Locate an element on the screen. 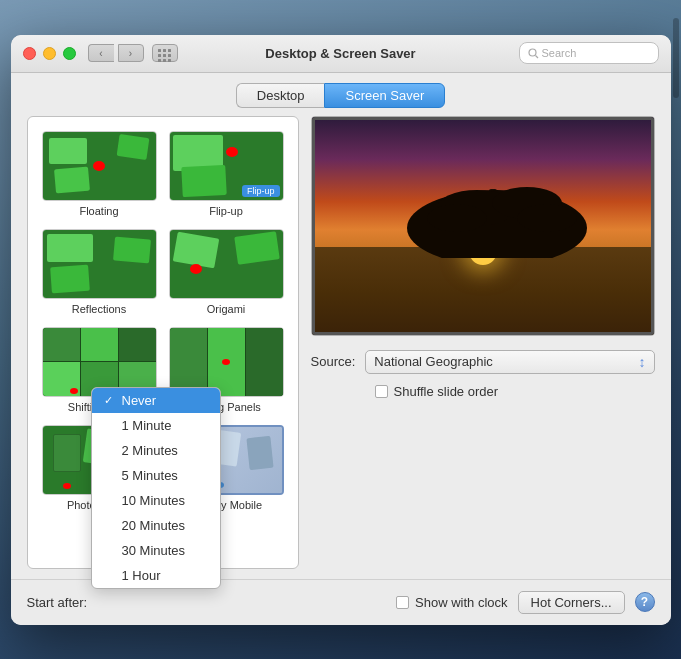 This screenshot has width=681, height=659. back-button: ‹ is located at coordinates (101, 53).